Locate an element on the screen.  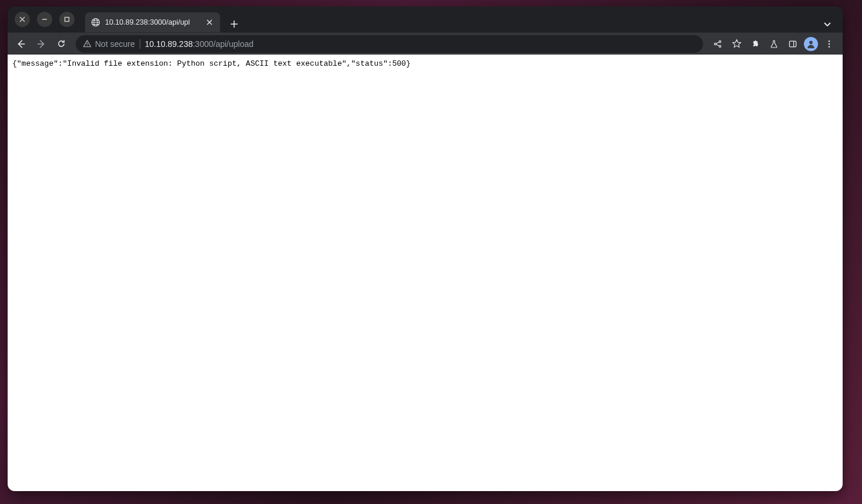
flask-icon is located at coordinates (774, 44).